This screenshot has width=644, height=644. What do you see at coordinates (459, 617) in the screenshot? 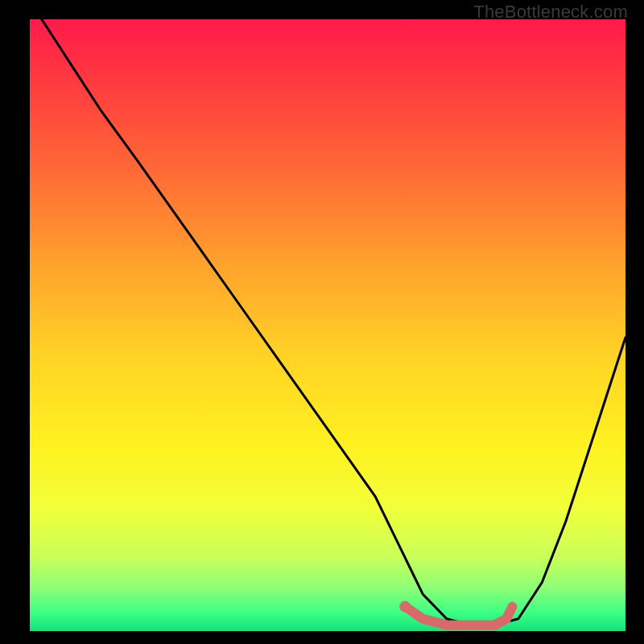
I see `optimal-range-line` at bounding box center [459, 617].